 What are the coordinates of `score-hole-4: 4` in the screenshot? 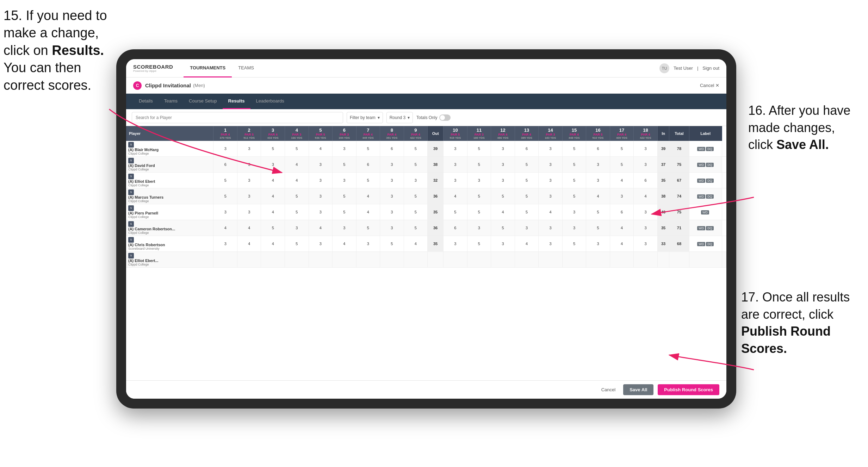 It's located at (297, 180).